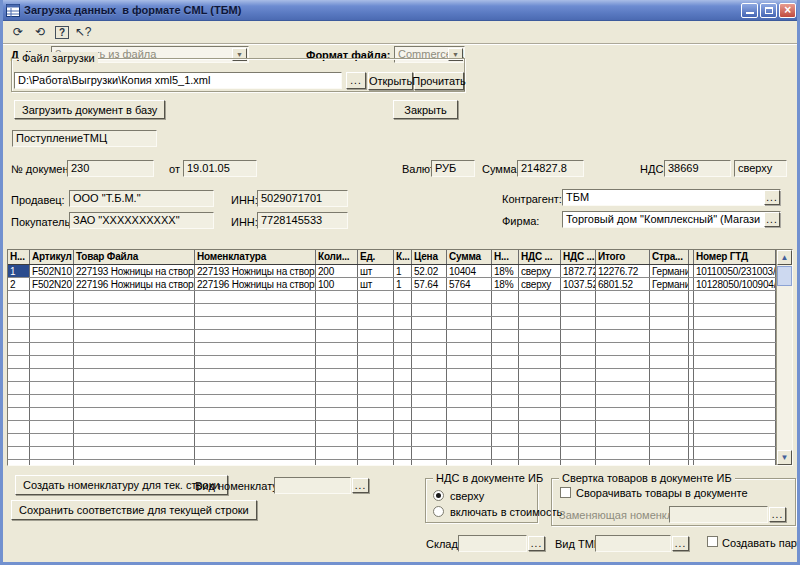  Describe the element at coordinates (19, 284) in the screenshot. I see `grid-cell: 2` at that location.